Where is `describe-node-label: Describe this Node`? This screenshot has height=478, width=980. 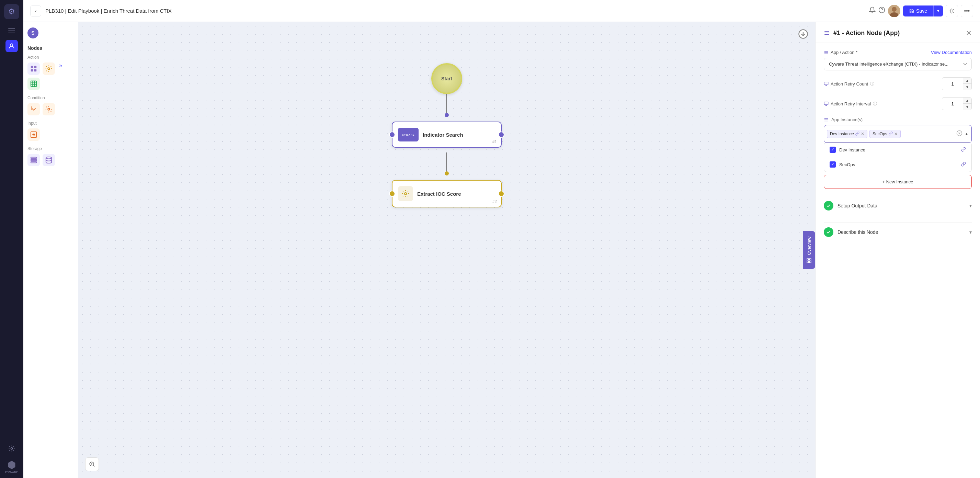 describe-node-label: Describe this Node is located at coordinates (858, 232).